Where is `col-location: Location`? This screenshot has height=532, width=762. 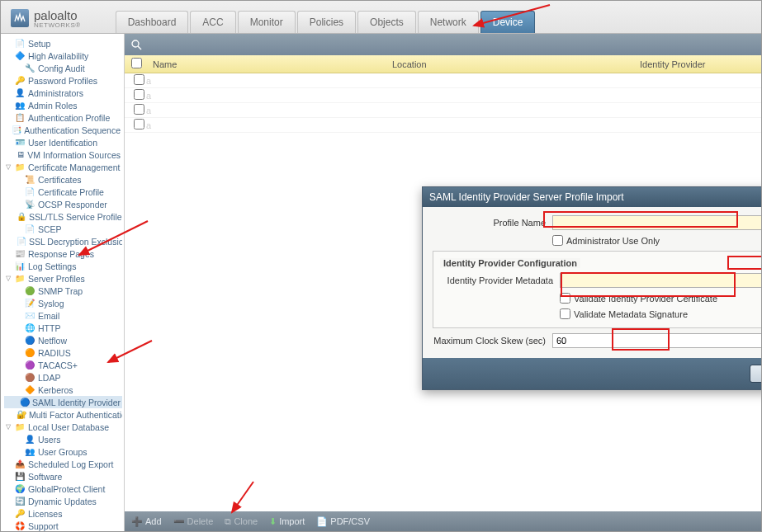
col-location: Location is located at coordinates (509, 64).